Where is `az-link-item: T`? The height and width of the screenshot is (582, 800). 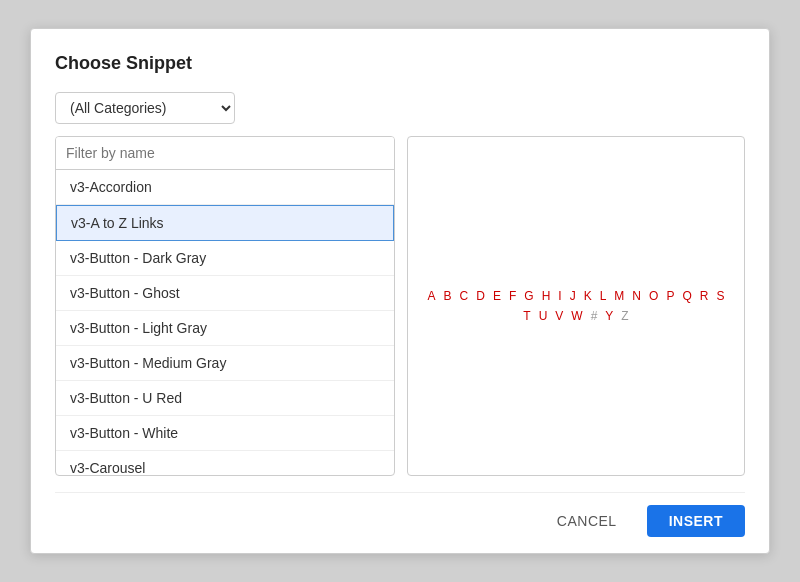
az-link-item: T is located at coordinates (526, 316).